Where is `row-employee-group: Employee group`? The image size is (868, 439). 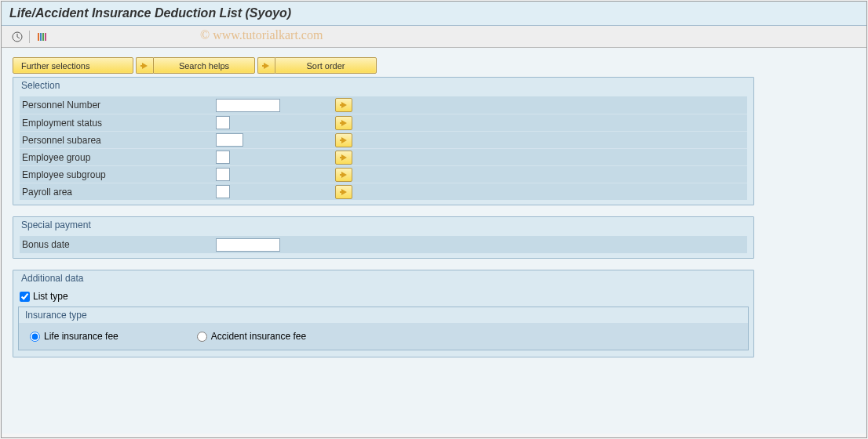 row-employee-group: Employee group is located at coordinates (383, 157).